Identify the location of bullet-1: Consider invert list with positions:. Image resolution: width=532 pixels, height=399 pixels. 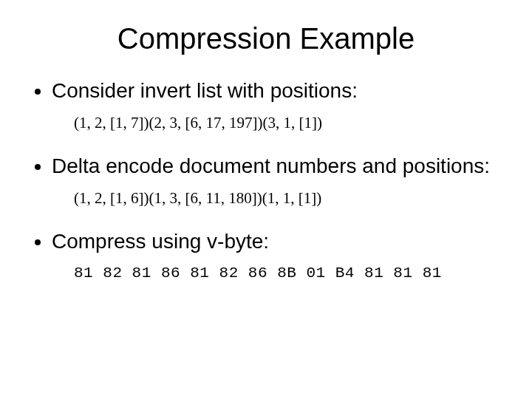
(277, 90).